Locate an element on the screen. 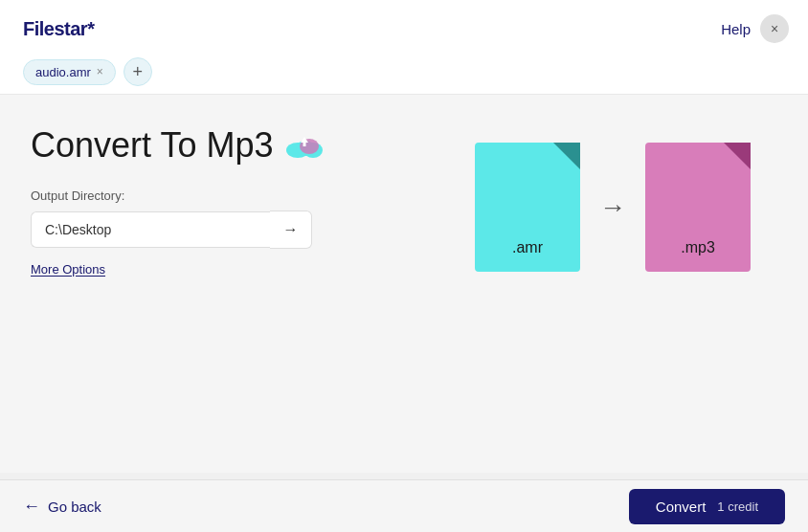 The height and width of the screenshot is (532, 808). target-file-card: .mp3 is located at coordinates (698, 207).